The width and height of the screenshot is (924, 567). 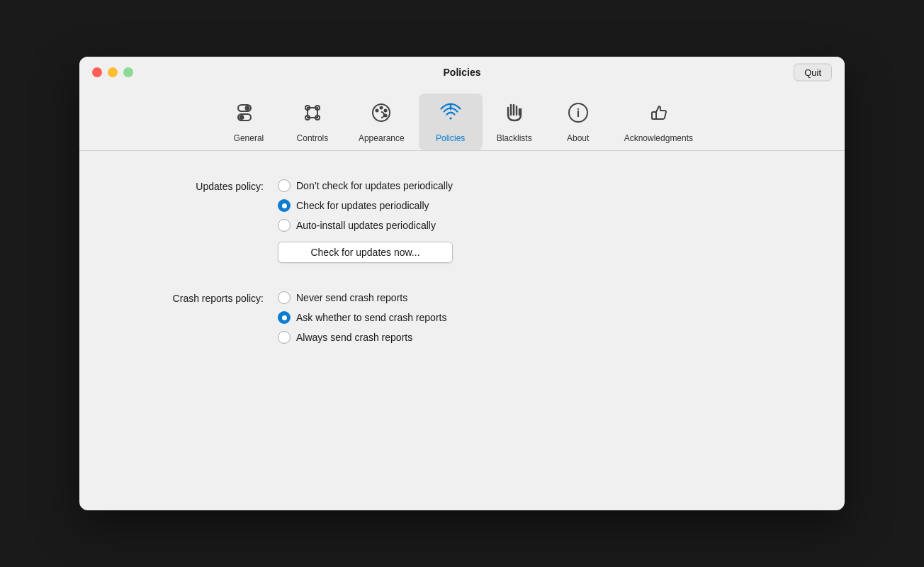 I want to click on tab-policies-label: Policies, so click(x=451, y=138).